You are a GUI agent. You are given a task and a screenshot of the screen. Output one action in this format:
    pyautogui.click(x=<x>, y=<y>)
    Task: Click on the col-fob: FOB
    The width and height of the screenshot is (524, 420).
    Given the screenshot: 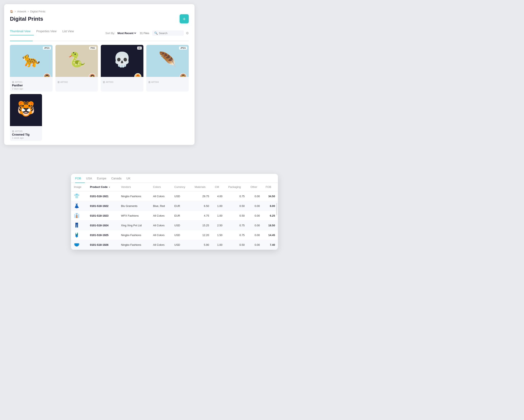 What is the action you would take?
    pyautogui.click(x=270, y=187)
    